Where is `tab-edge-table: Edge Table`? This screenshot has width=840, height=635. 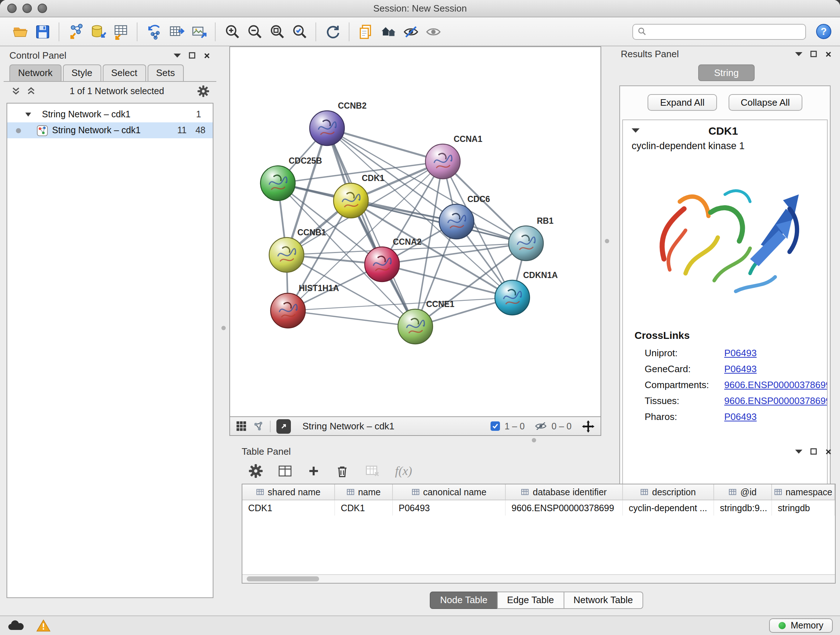
tab-edge-table: Edge Table is located at coordinates (531, 600).